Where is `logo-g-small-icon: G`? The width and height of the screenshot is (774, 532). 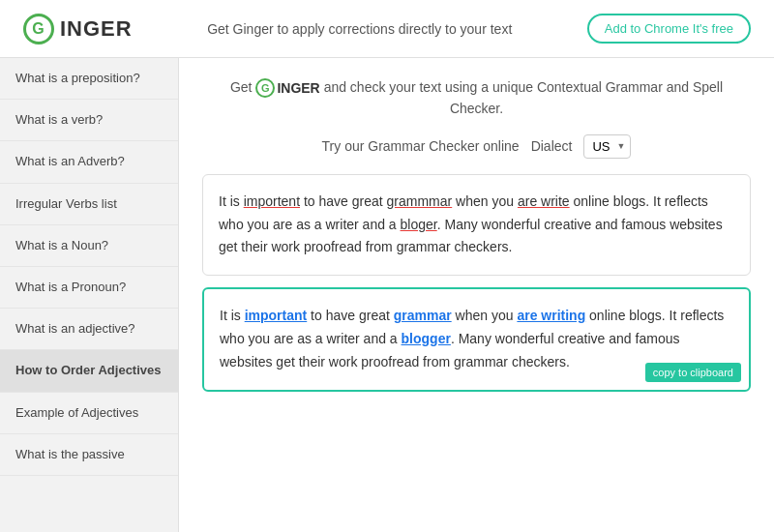 logo-g-small-icon: G is located at coordinates (265, 88).